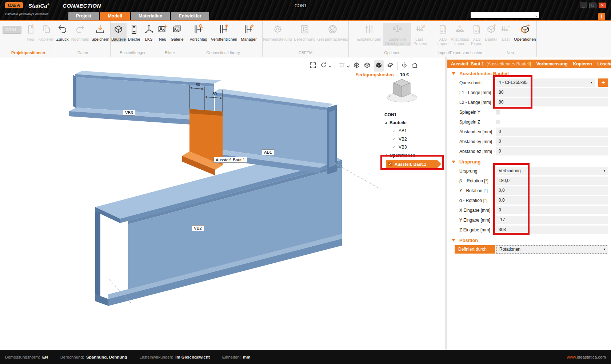  I want to click on abstand-ez-mm-input: 0, so click(552, 151).